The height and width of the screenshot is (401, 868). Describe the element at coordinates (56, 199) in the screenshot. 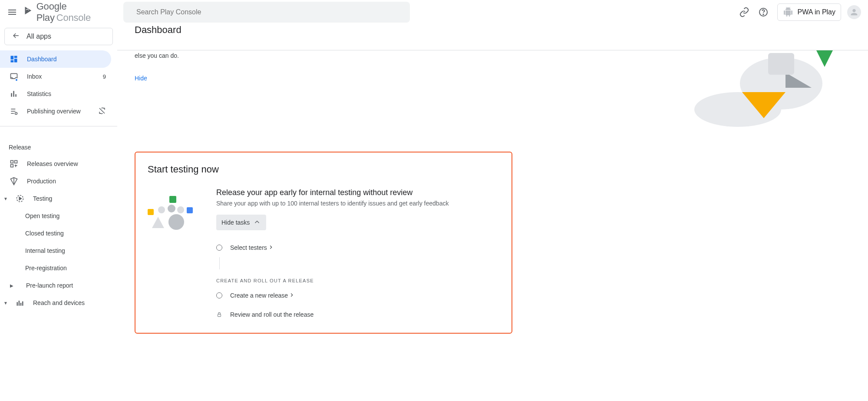

I see `nav-testing: ▼ Testing` at that location.